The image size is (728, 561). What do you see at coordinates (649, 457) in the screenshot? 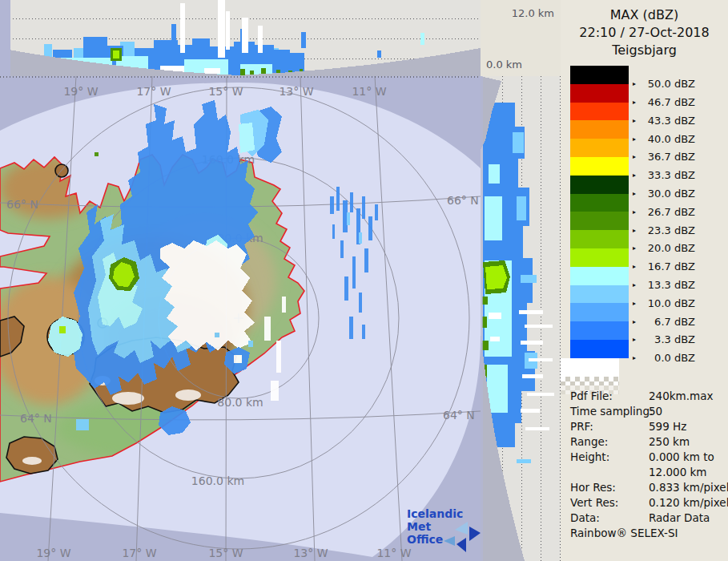
I see `product-metadata: Pdf File:240km.max Time sampling:50 PRF:…` at bounding box center [649, 457].